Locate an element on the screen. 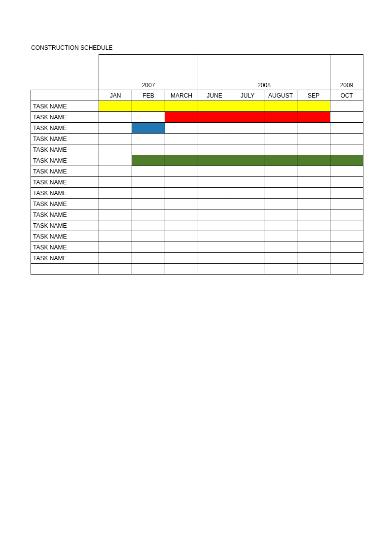 This screenshot has height=554, width=392. year-header-2008: 2008 is located at coordinates (264, 72).